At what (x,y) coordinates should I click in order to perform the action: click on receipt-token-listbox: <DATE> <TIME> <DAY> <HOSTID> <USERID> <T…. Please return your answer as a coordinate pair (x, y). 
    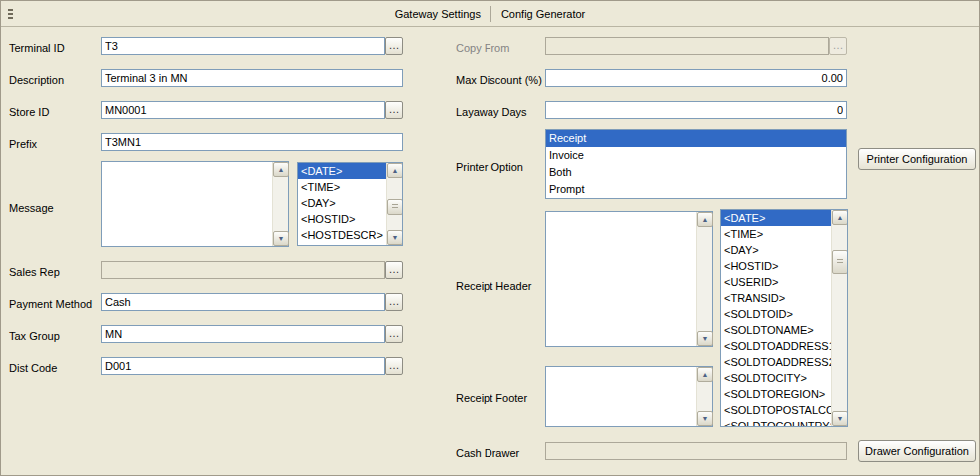
    Looking at the image, I should click on (784, 318).